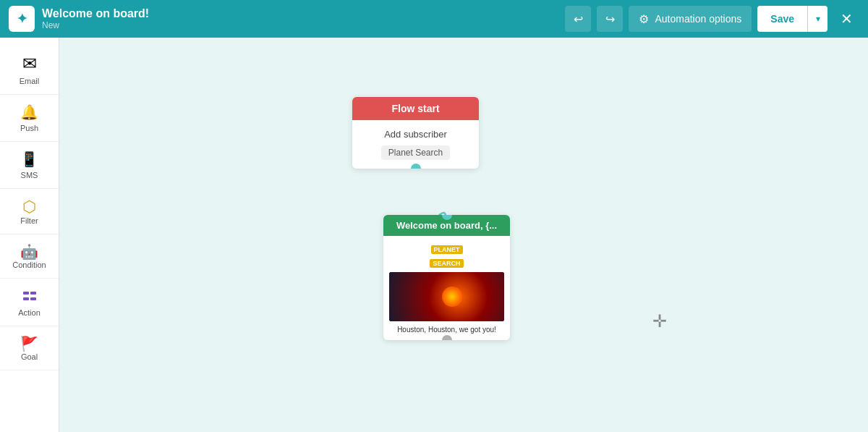  Describe the element at coordinates (817, 19) in the screenshot. I see `save-dropdown-button: ▾` at that location.